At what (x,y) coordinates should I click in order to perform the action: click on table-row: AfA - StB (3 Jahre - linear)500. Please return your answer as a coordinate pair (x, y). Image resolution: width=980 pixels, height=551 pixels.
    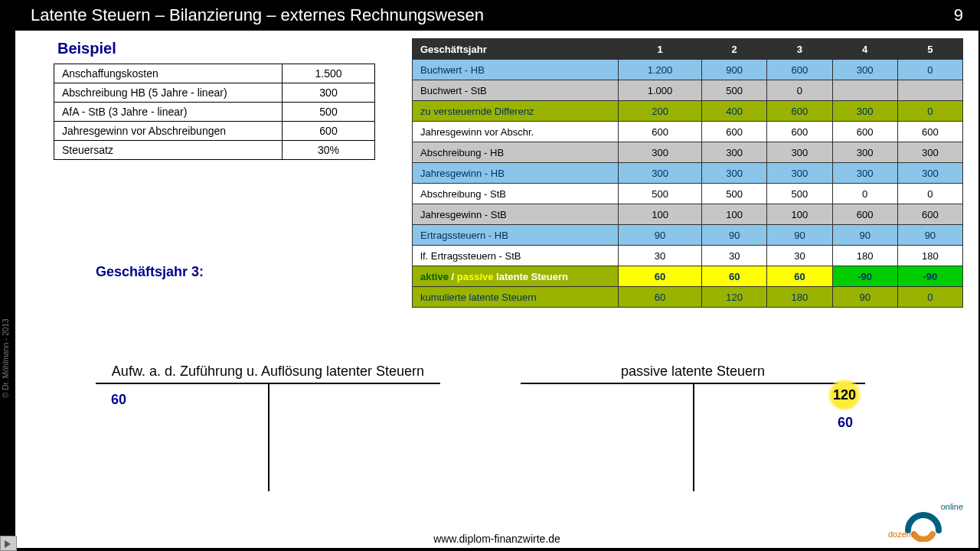
    Looking at the image, I should click on (214, 112).